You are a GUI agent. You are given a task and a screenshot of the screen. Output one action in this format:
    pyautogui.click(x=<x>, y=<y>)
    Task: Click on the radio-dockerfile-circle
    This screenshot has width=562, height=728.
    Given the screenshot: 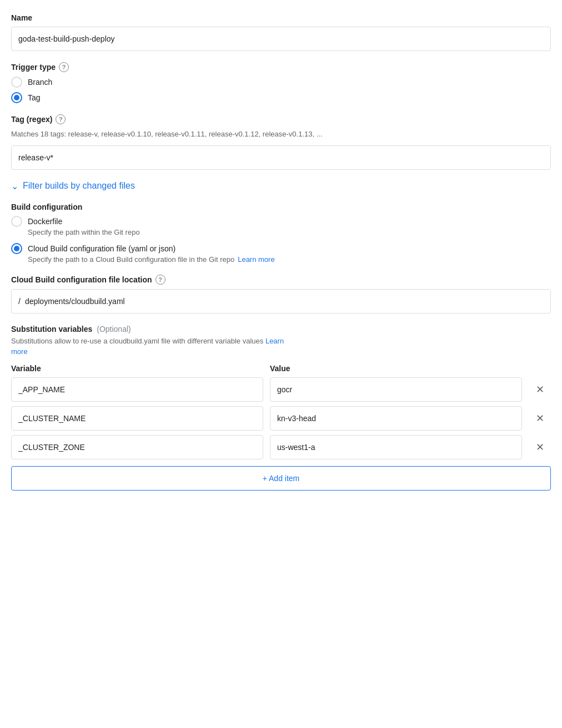 What is the action you would take?
    pyautogui.click(x=17, y=221)
    